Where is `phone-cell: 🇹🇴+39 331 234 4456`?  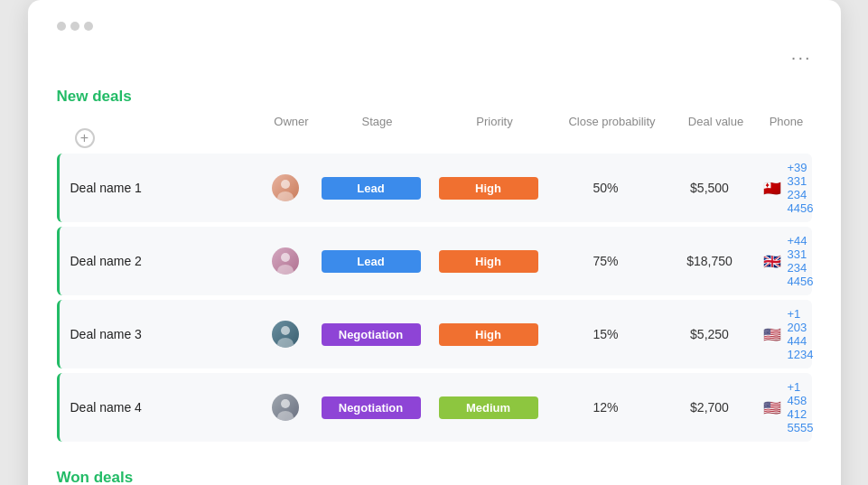 phone-cell: 🇹🇴+39 331 234 4456 is located at coordinates (784, 188).